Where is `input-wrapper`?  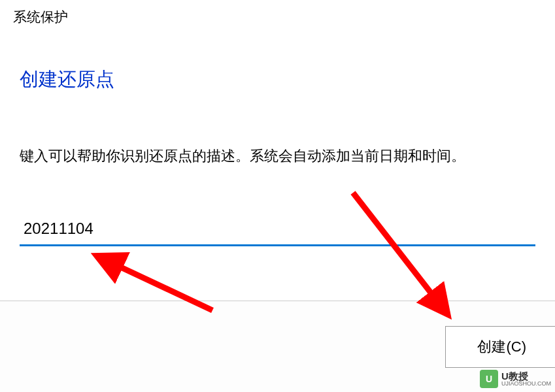 input-wrapper is located at coordinates (277, 229).